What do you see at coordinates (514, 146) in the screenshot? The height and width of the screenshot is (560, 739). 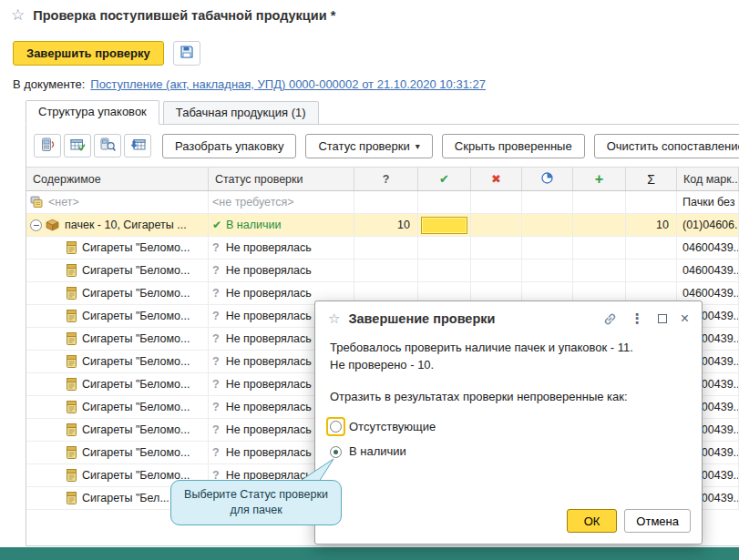 I see `hide-checked-button: Скрыть проверенные` at bounding box center [514, 146].